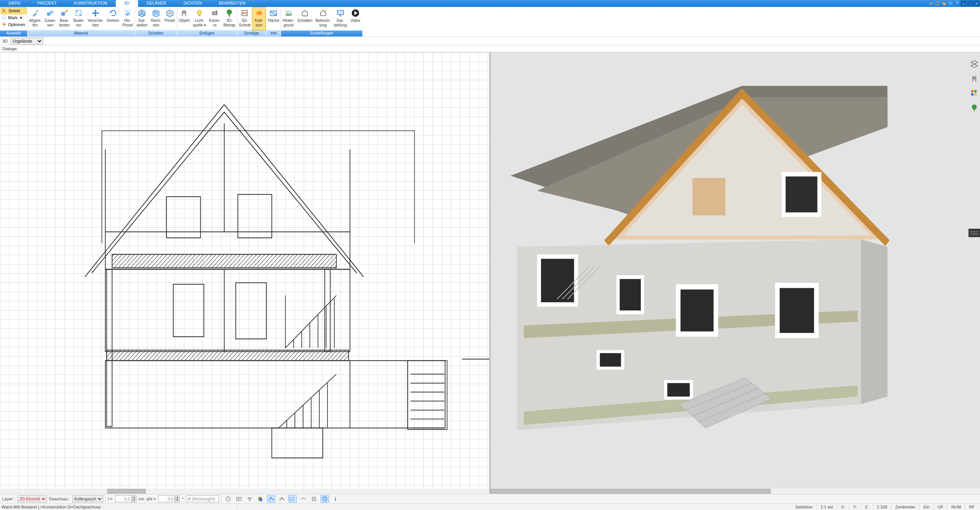  What do you see at coordinates (79, 18) in the screenshot?
I see `ribbon-skalieren: Skalie-ren` at bounding box center [79, 18].